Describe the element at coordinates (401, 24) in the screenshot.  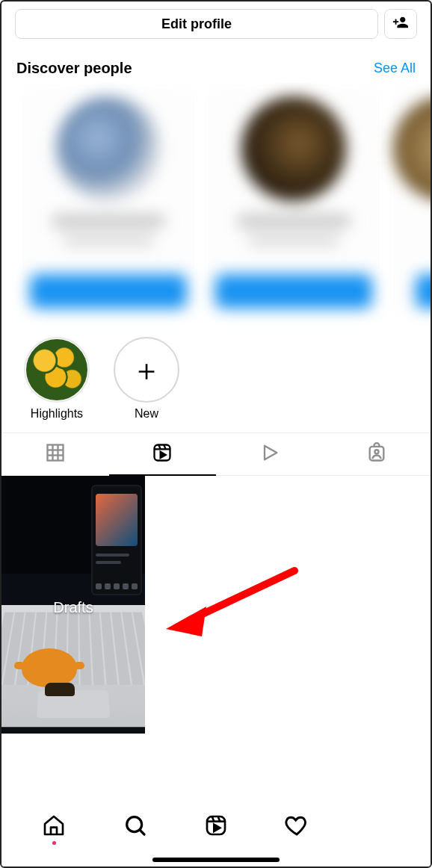
I see `add-person-icon` at that location.